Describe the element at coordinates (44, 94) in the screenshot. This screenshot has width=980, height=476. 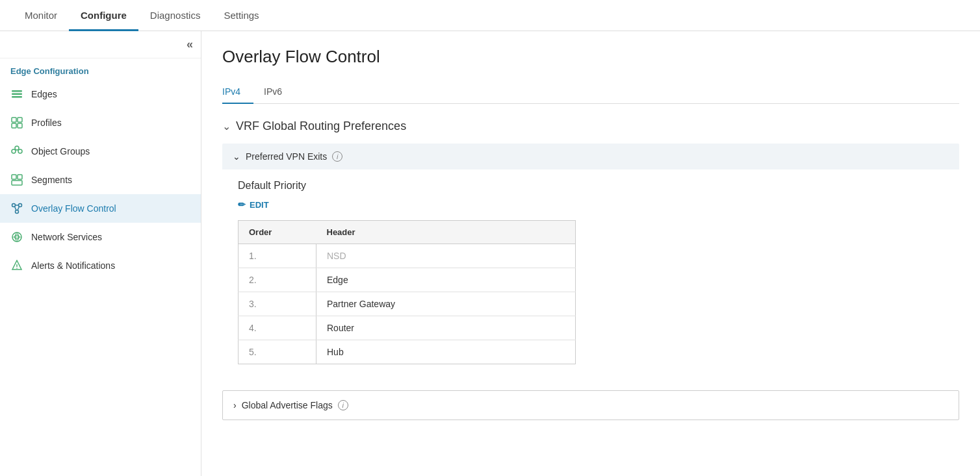
I see `sidebar-label-edges: Edges` at that location.